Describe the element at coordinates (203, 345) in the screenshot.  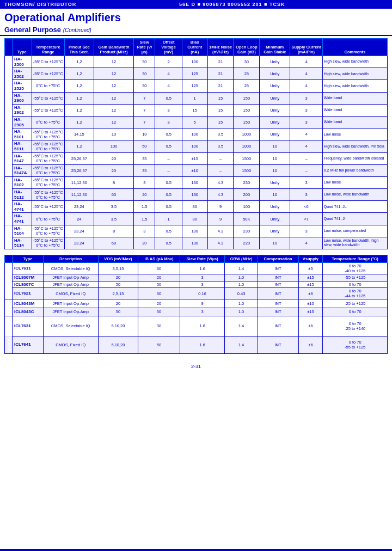
I see `data-cell: 1.6` at that location.